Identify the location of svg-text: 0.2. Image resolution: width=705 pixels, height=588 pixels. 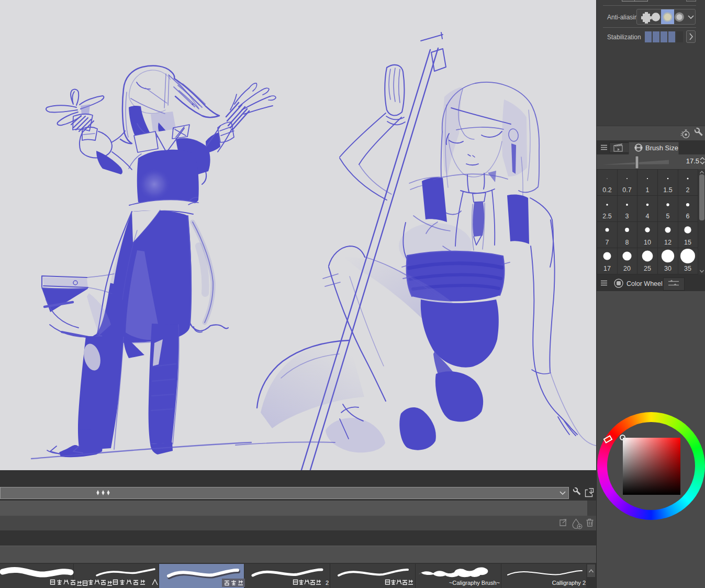
(607, 190).